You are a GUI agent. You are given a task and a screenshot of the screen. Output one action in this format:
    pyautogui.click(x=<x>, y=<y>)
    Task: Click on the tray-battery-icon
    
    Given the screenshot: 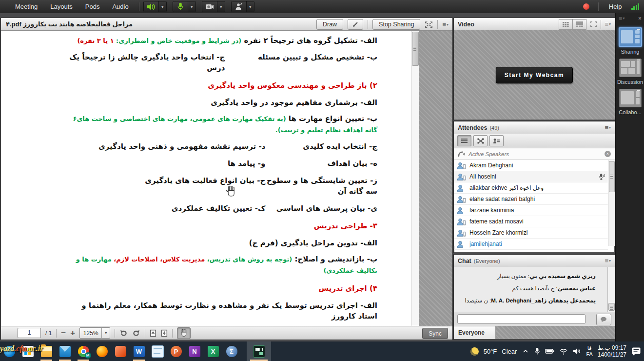 What is the action you would take?
    pyautogui.click(x=550, y=351)
    